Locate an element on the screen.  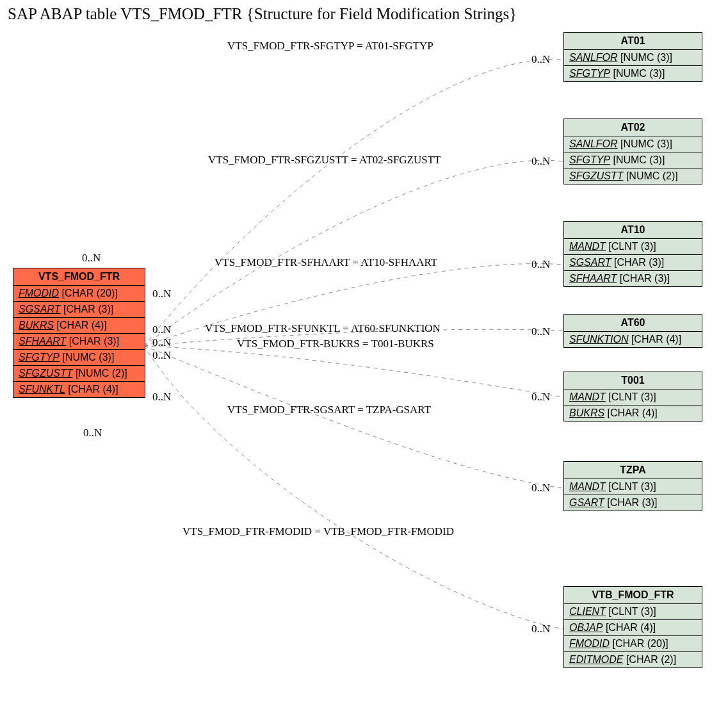
edge-label-e2: VTS_FMOD_FTR-SFGZUSTT = AT02-SFGZUSTT is located at coordinates (325, 160).